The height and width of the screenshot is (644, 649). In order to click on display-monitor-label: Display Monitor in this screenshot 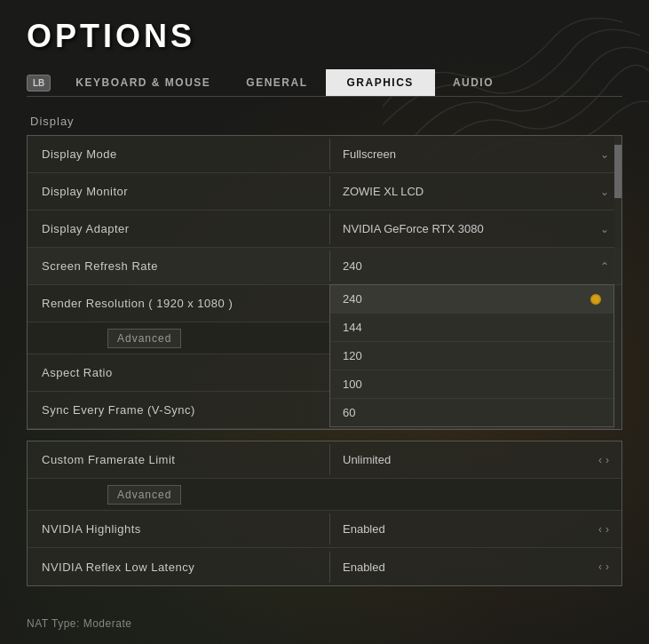, I will do `click(178, 192)`.